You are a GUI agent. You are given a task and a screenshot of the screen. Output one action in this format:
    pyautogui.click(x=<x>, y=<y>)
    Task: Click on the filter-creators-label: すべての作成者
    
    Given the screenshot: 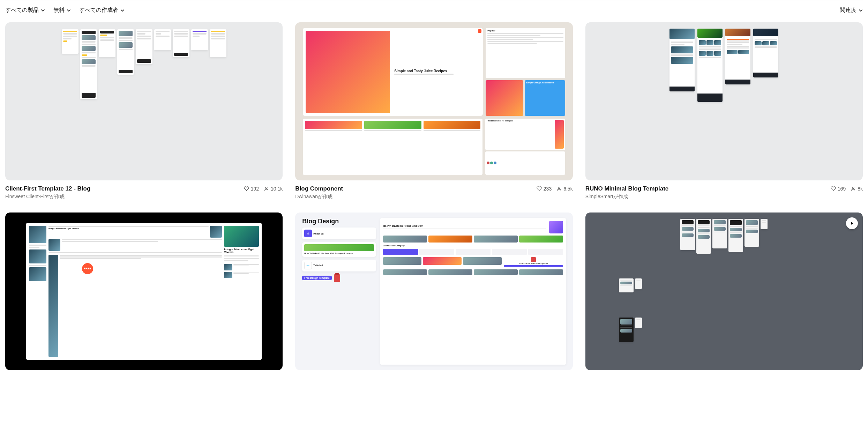 What is the action you would take?
    pyautogui.click(x=99, y=10)
    